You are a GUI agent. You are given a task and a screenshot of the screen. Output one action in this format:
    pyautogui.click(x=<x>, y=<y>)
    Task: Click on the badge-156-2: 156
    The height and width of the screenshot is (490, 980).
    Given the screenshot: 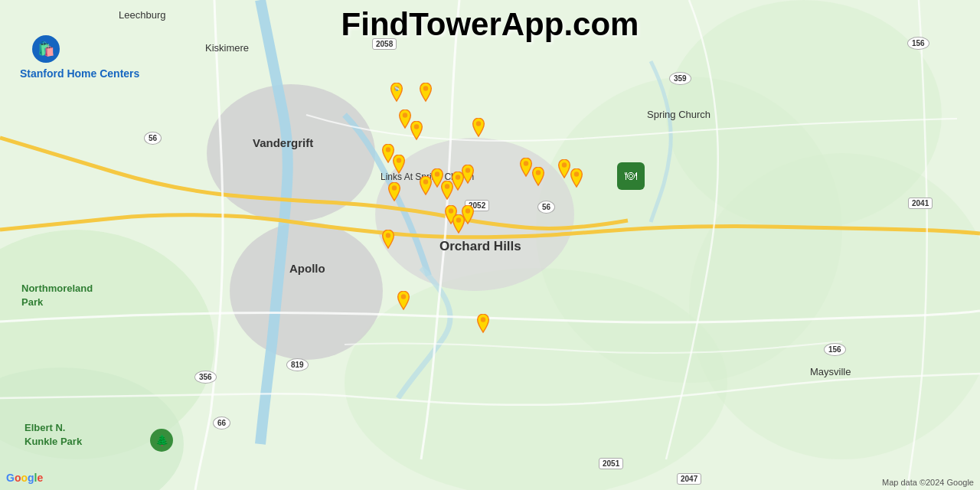 What is the action you would take?
    pyautogui.click(x=835, y=349)
    